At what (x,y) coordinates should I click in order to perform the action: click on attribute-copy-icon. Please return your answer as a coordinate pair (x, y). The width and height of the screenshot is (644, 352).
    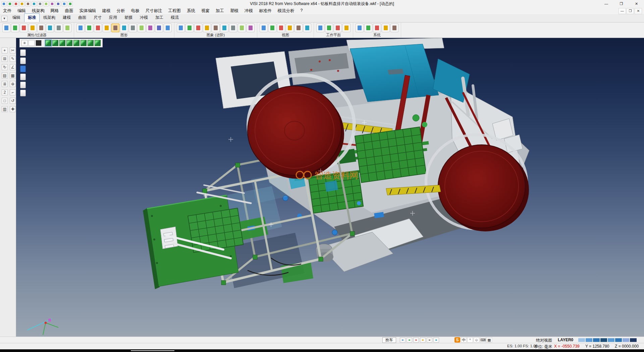
    Looking at the image, I should click on (6, 28).